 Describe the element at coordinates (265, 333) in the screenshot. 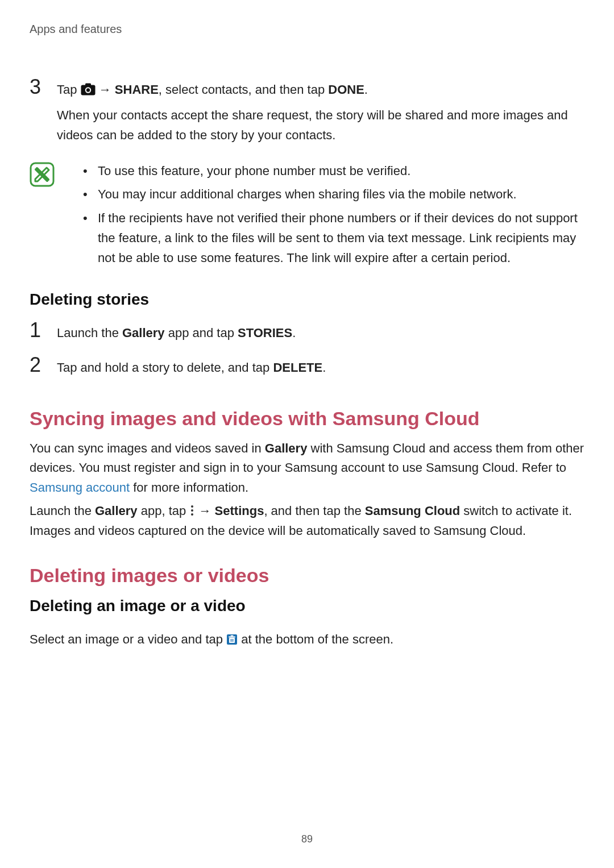

I see `stories-label: STORIES` at that location.